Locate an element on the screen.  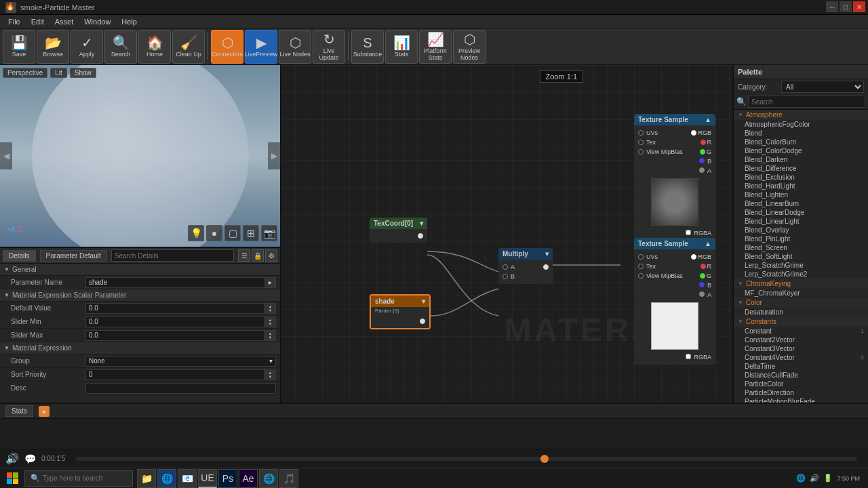
palette-item-constant2vector: Constant2Vector is located at coordinates (801, 340).